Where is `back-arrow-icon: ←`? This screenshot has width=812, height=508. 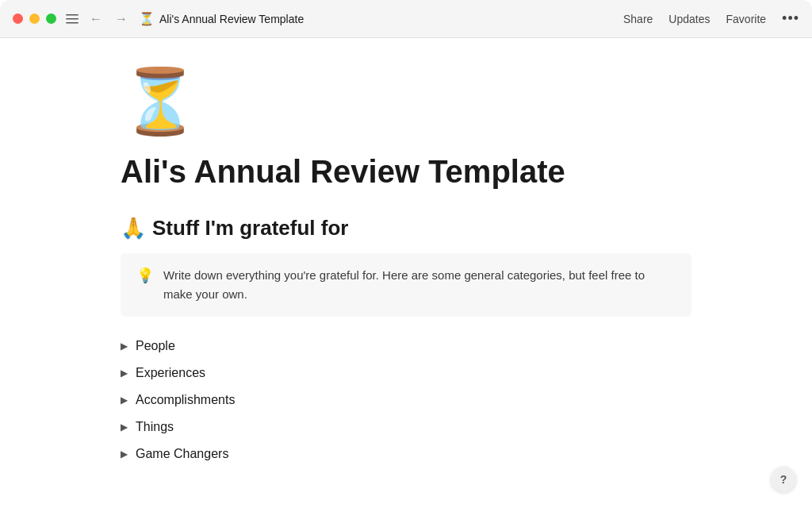
back-arrow-icon: ← is located at coordinates (96, 19).